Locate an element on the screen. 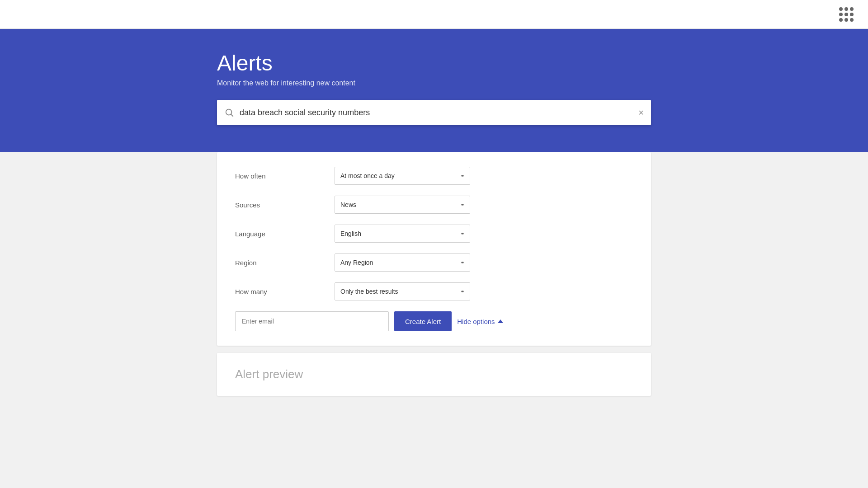  alert-preview-title: Alert preview is located at coordinates (434, 374).